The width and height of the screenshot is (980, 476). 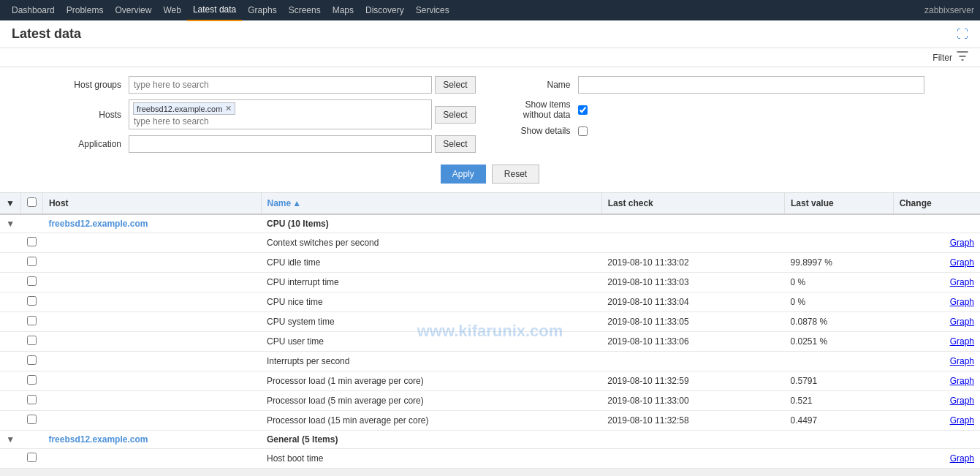 What do you see at coordinates (937, 440) in the screenshot?
I see `group-change` at bounding box center [937, 440].